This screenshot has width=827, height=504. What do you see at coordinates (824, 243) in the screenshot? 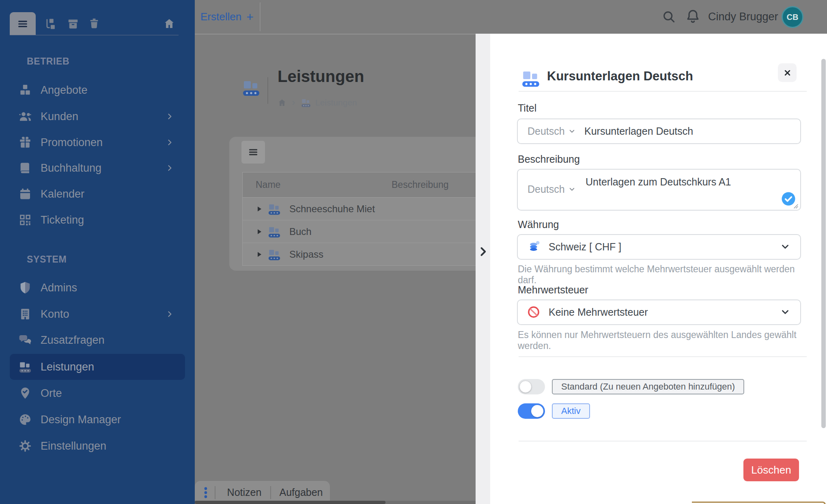
I see `vertical-scrollbar-thumb` at bounding box center [824, 243].